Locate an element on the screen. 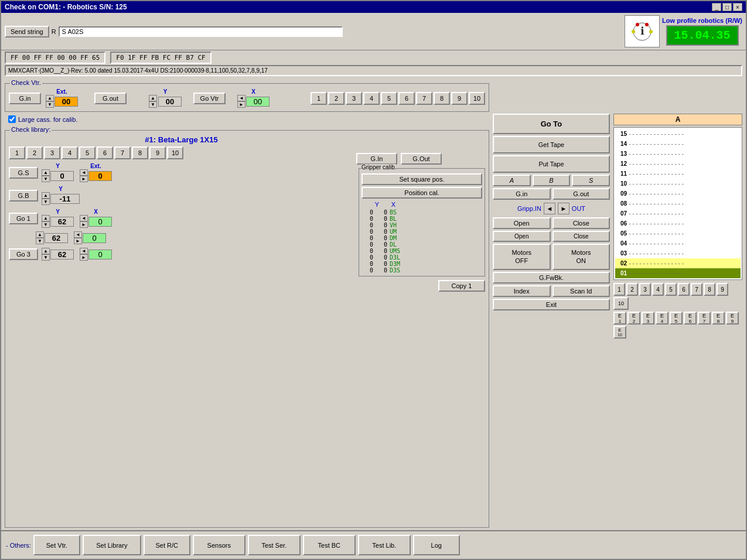 The width and height of the screenshot is (747, 560). slot-row: 04---------------- is located at coordinates (678, 244).